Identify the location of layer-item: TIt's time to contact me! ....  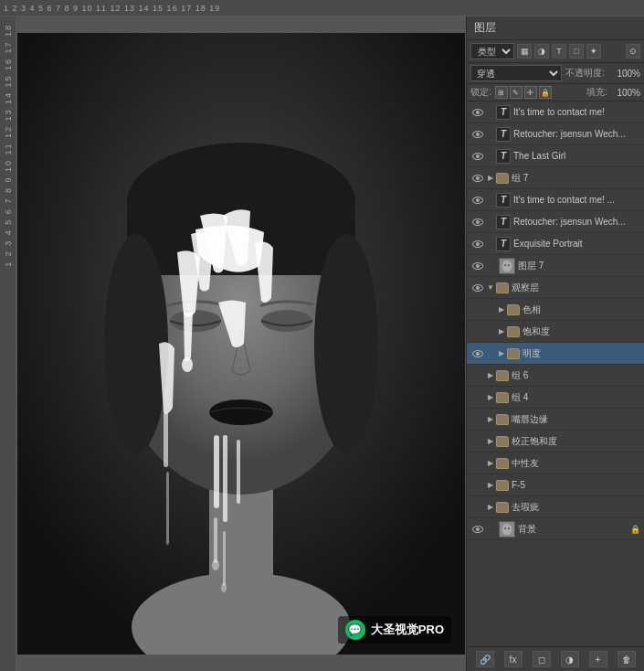
(555, 200).